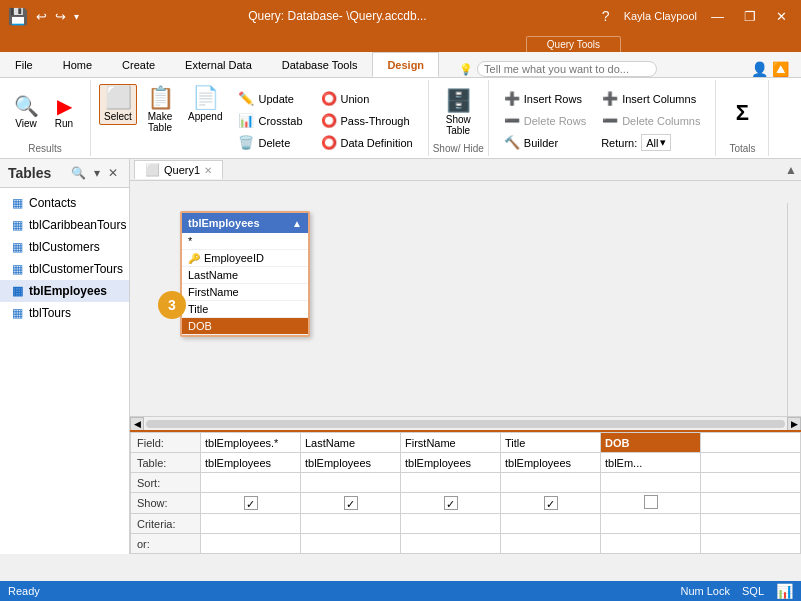 The height and width of the screenshot is (601, 801). Describe the element at coordinates (64, 313) in the screenshot. I see `sidebar-item-tours: ▦ tblTours` at that location.